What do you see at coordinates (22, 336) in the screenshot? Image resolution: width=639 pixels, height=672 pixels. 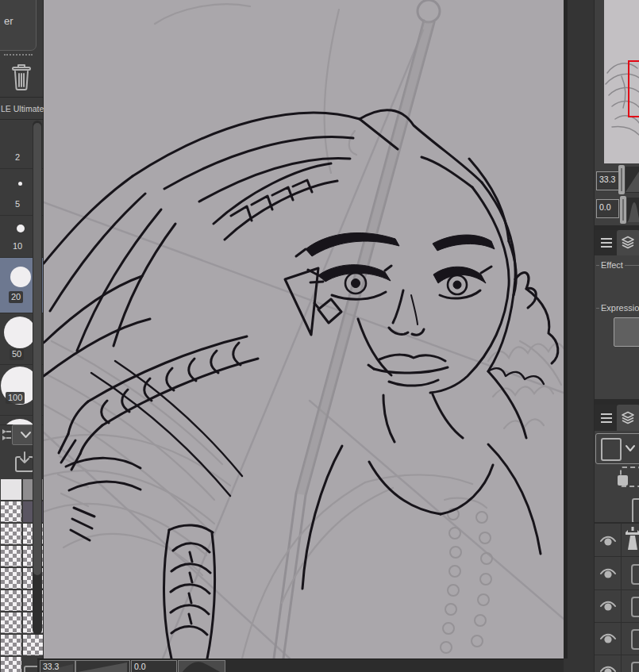 I see `left-toolbar: er LE Ultimate 2 5` at bounding box center [22, 336].